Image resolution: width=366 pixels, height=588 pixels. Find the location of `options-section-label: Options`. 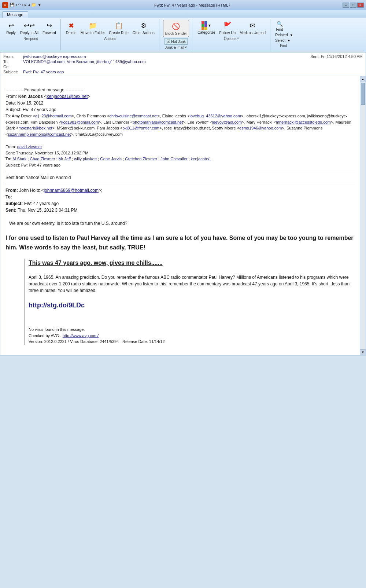

options-section-label: Options is located at coordinates (230, 39).